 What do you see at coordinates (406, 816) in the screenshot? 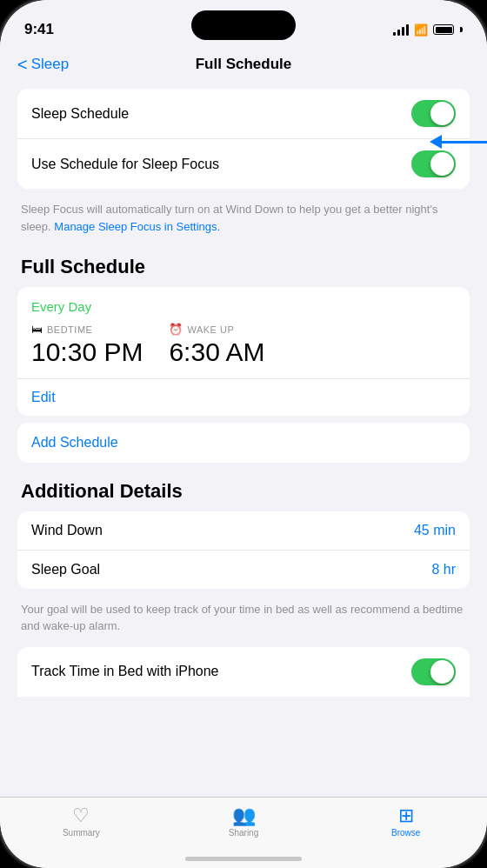
I see `browse-icon: ⊞` at bounding box center [406, 816].